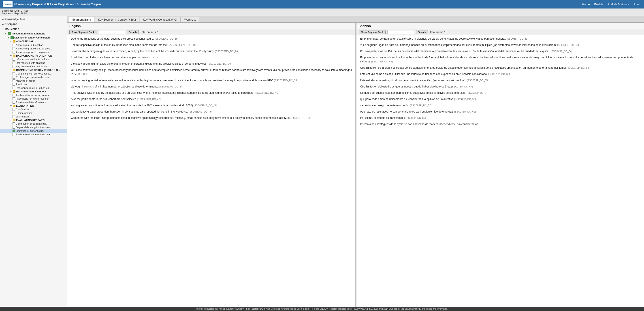  What do you see at coordinates (190, 20) in the screenshot?
I see `tab-word-list: Word List` at bounding box center [190, 20].